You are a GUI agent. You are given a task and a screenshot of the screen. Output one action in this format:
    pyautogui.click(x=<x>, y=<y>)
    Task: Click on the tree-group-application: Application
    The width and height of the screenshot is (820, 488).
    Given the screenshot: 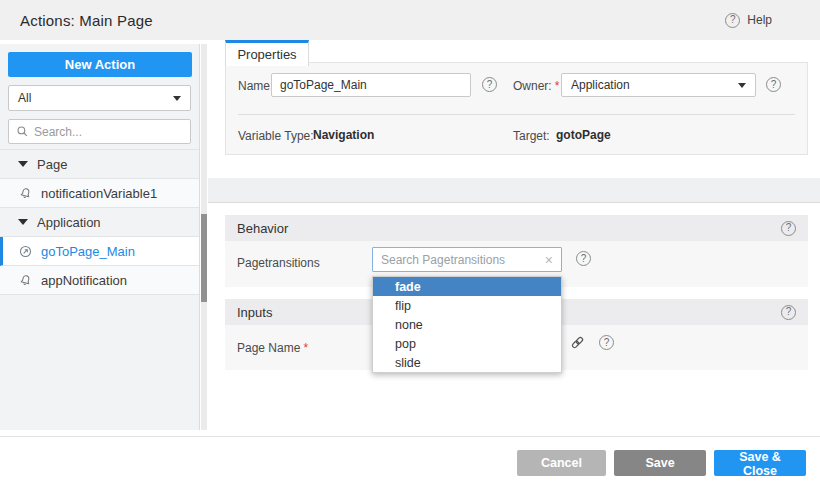 What is the action you would take?
    pyautogui.click(x=100, y=222)
    